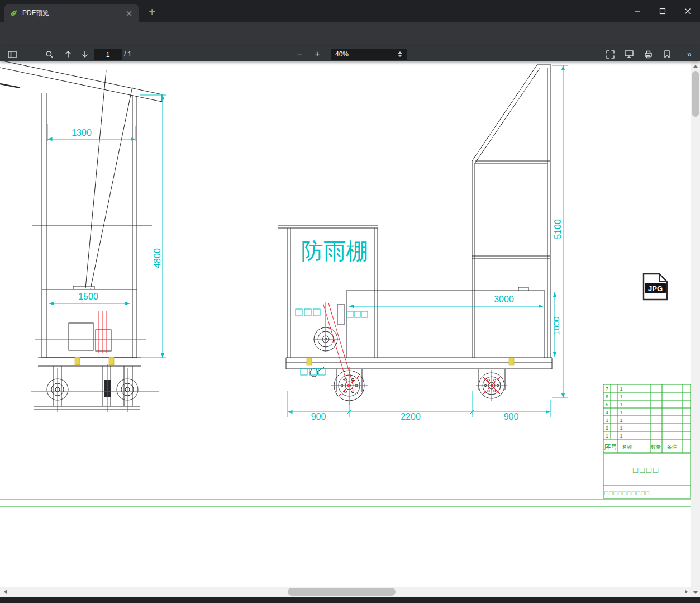 This screenshot has width=700, height=603. I want to click on rain-shelter-label: 防雨棚, so click(335, 251).